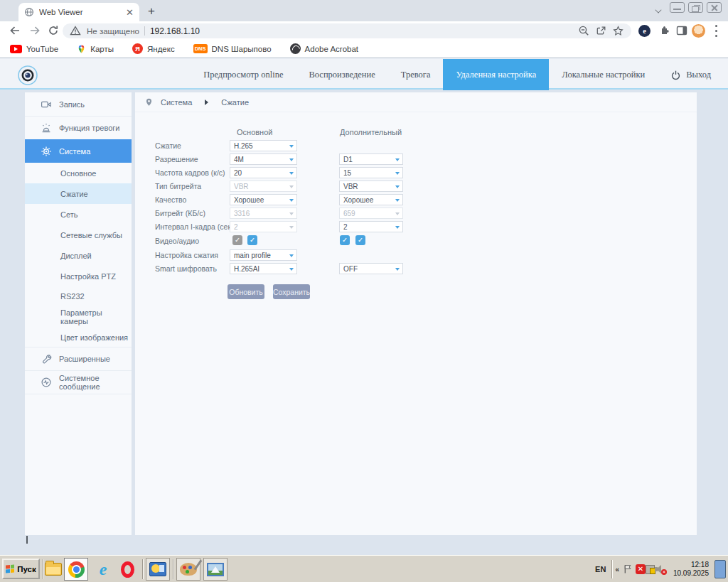 This screenshot has height=582, width=728. Describe the element at coordinates (78, 256) in the screenshot. I see `sidebar-sub-display: Дисплей` at that location.